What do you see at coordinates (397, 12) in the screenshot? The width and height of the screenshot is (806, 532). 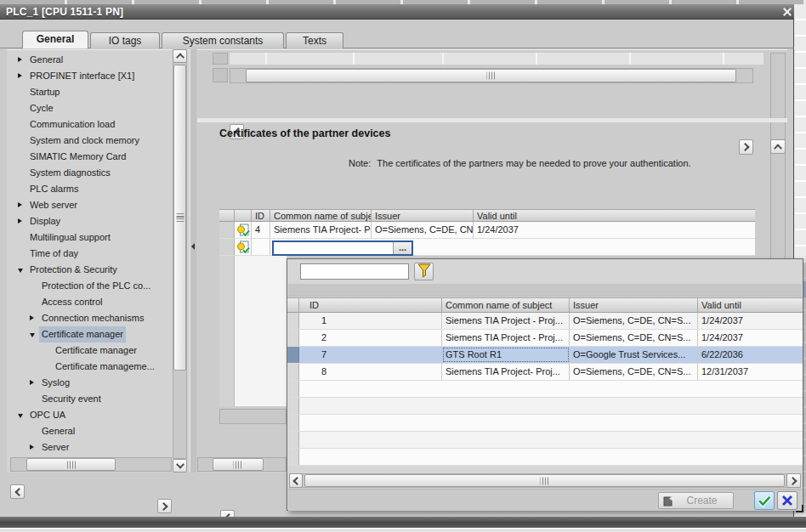 I see `dialog-titlebar: PLC_1 [CPU 1511-1 PN]` at bounding box center [397, 12].